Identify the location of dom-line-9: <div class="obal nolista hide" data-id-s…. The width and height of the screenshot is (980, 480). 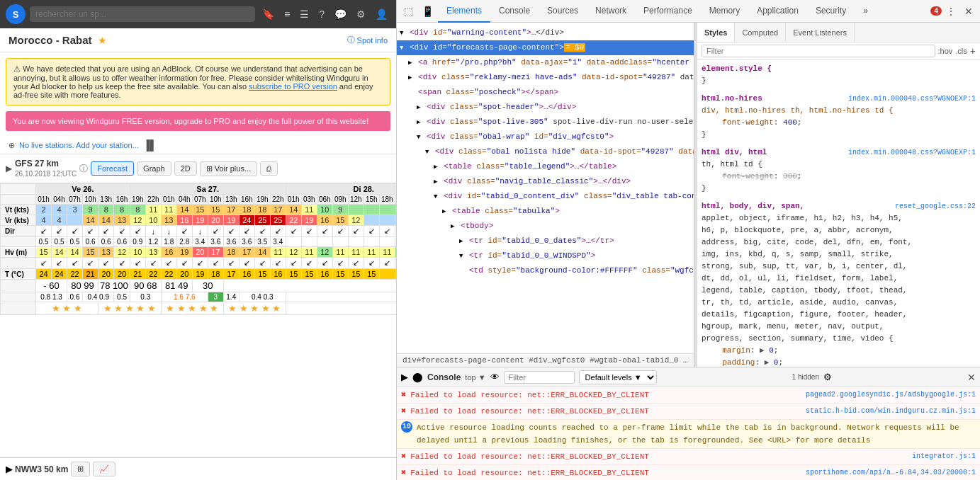
(546, 152).